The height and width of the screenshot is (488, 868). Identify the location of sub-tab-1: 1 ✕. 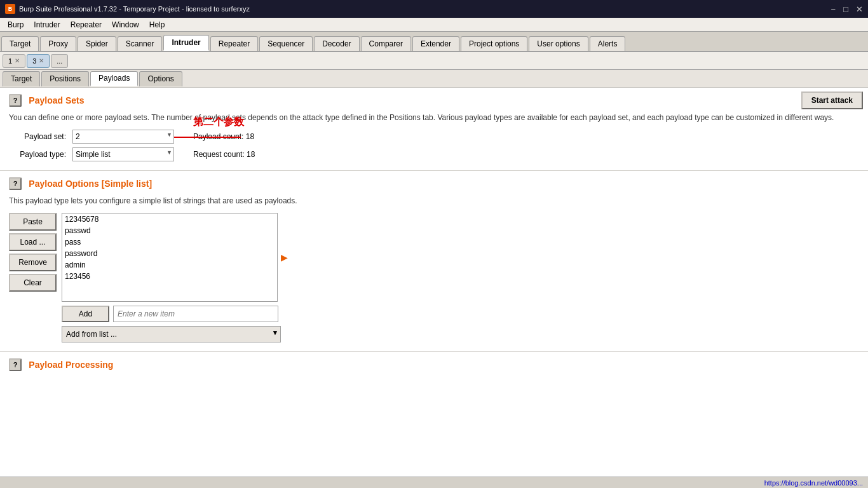
(14, 61).